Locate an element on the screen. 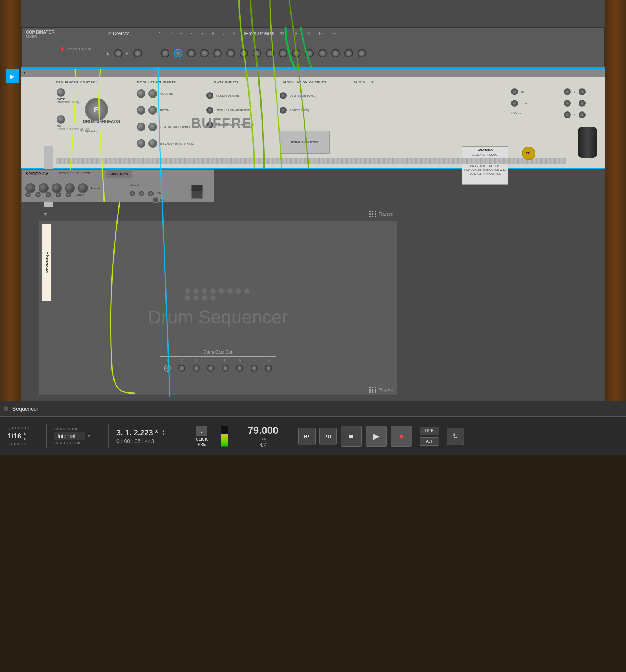 This screenshot has width=626, height=672. mod-knob-3b is located at coordinates (153, 127).